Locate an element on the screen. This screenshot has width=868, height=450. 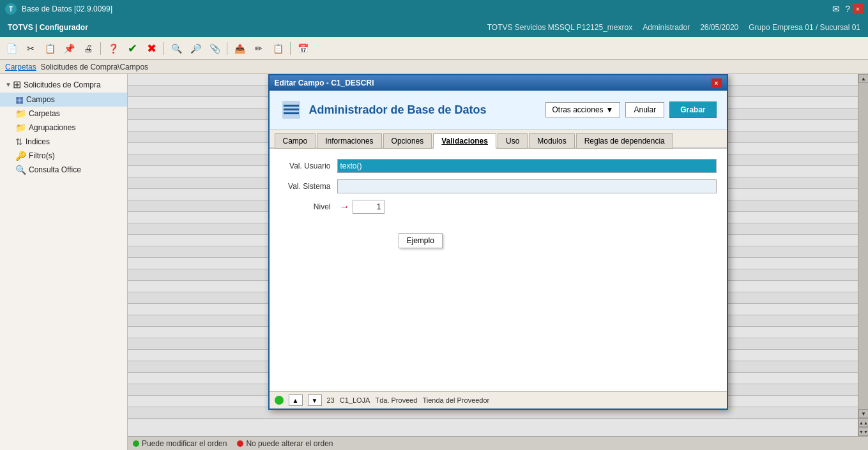
group-icon: 📁 is located at coordinates (20, 128).